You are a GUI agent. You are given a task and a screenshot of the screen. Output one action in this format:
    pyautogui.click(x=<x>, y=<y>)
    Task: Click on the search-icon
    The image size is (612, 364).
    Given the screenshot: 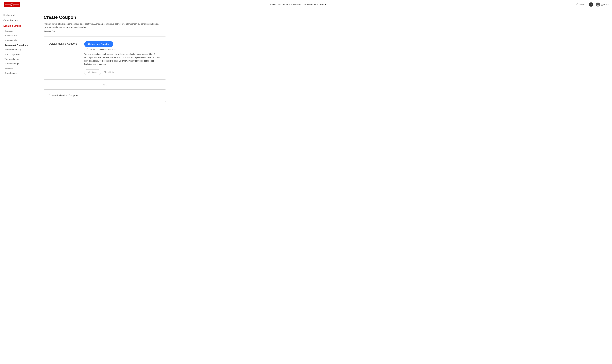 What is the action you would take?
    pyautogui.click(x=577, y=4)
    